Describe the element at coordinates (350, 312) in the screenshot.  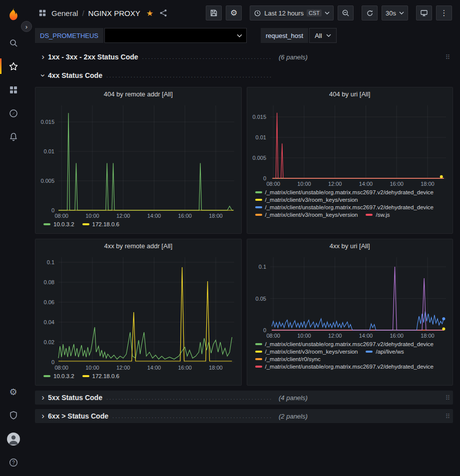
I see `panel-4xx-by-uri: 4xx by uri [All] 08:0010:0012:0014:0016:…` at that location.